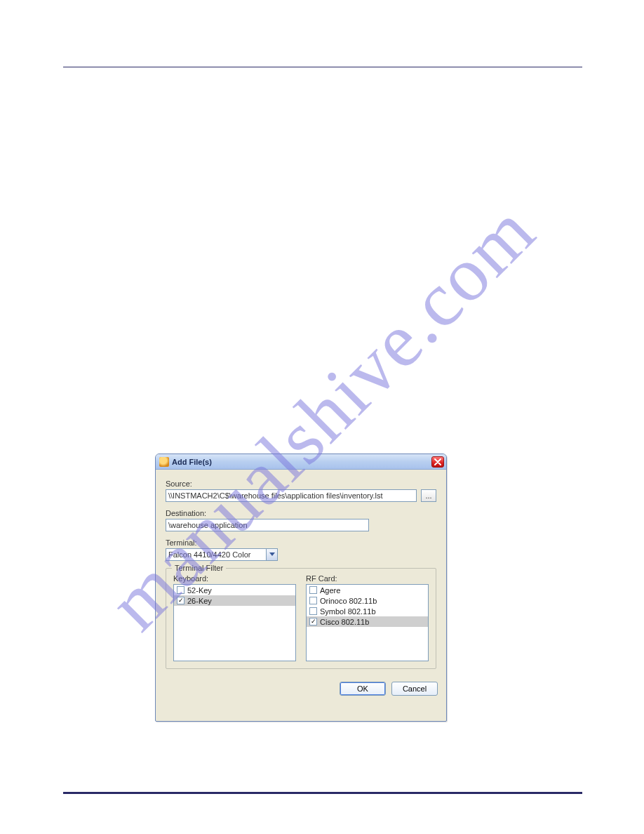  Describe the element at coordinates (363, 689) in the screenshot. I see `ok-button: OK` at that location.